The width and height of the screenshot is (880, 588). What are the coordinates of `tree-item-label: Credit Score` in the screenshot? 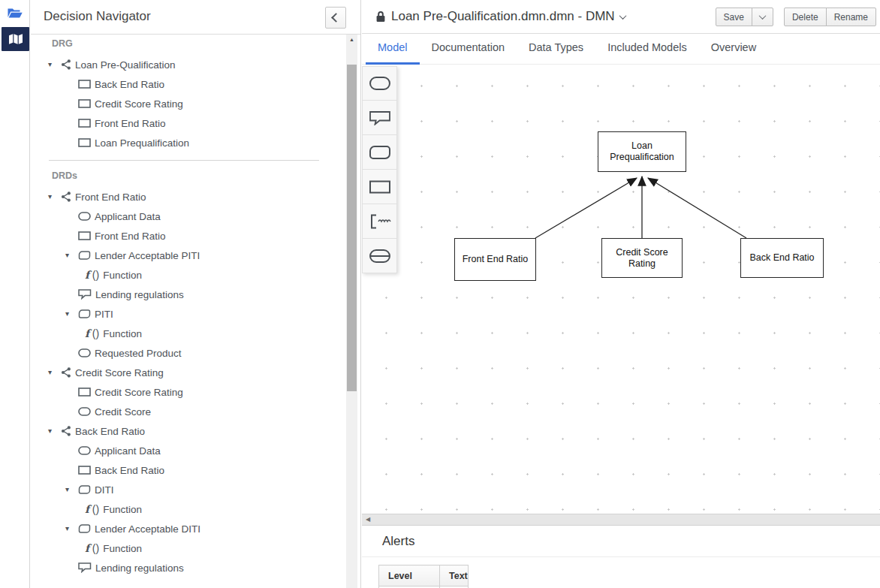 It's located at (123, 412).